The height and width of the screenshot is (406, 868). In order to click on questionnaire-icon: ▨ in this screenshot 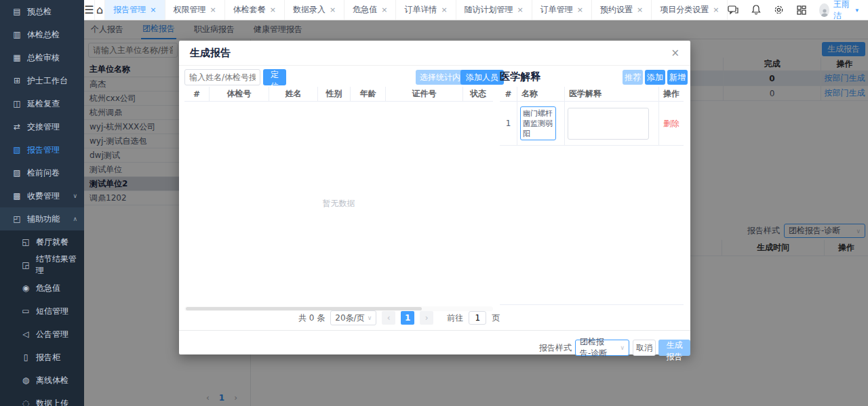, I will do `click(17, 173)`.